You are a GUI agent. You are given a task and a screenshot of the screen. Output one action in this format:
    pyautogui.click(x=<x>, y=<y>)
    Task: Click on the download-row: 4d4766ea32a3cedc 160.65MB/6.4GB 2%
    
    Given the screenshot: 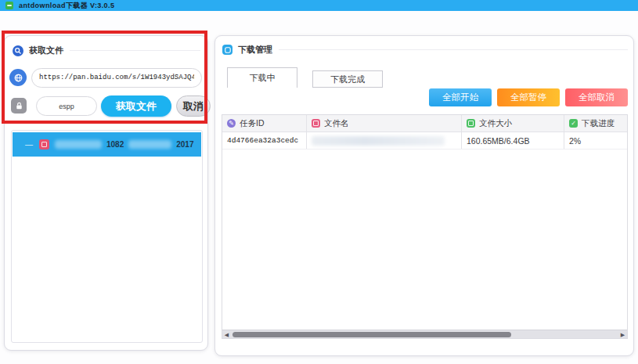 What is the action you would take?
    pyautogui.click(x=424, y=141)
    